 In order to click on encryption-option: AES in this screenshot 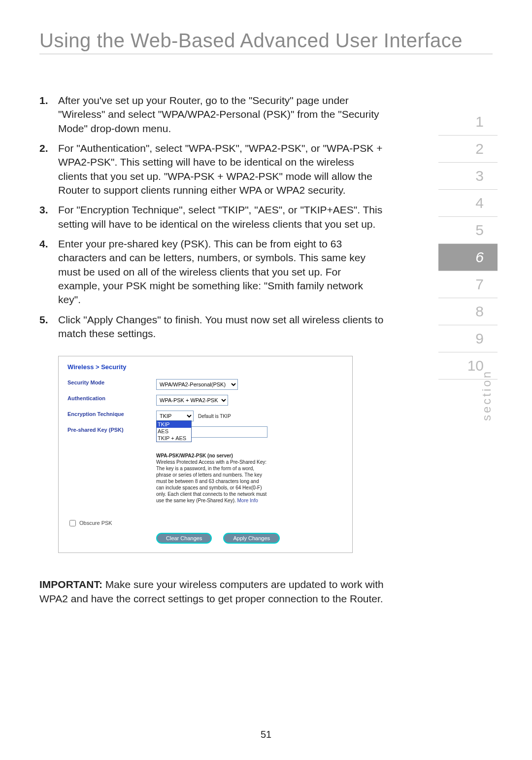, I will do `click(174, 431)`.